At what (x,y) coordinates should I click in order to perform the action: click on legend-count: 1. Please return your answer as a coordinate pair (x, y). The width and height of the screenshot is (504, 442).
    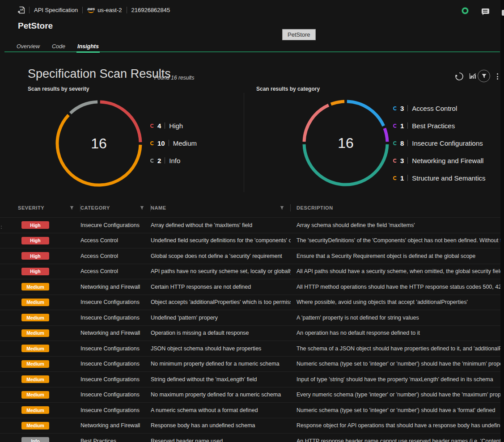
    Looking at the image, I should click on (402, 126).